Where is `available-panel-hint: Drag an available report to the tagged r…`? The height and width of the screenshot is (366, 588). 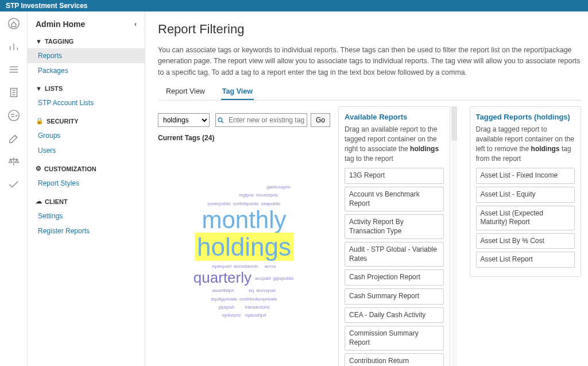 available-panel-hint: Drag an available report to the tagged r… is located at coordinates (394, 144).